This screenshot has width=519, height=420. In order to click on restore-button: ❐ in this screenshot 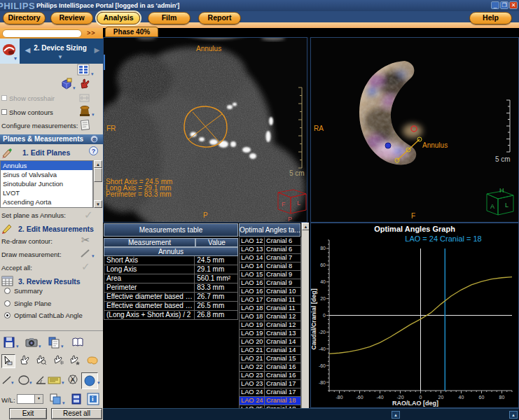, I will do `click(504, 6)`.